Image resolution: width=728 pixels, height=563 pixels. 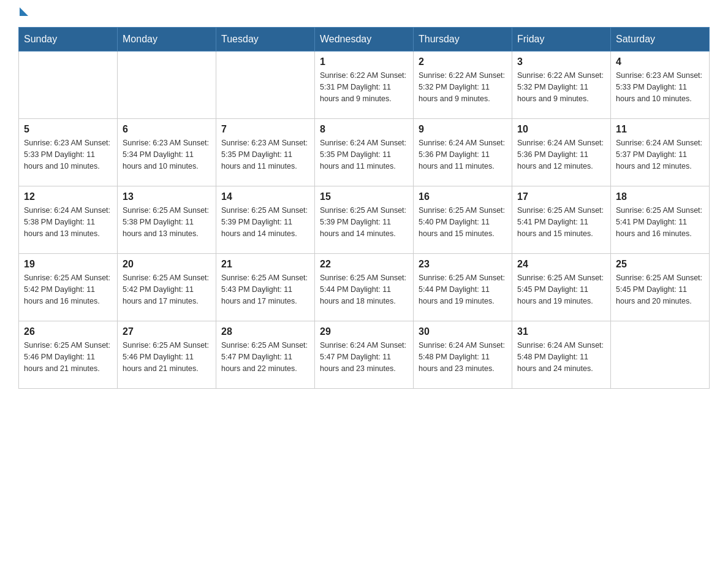 I want to click on day-number: 18, so click(x=660, y=197).